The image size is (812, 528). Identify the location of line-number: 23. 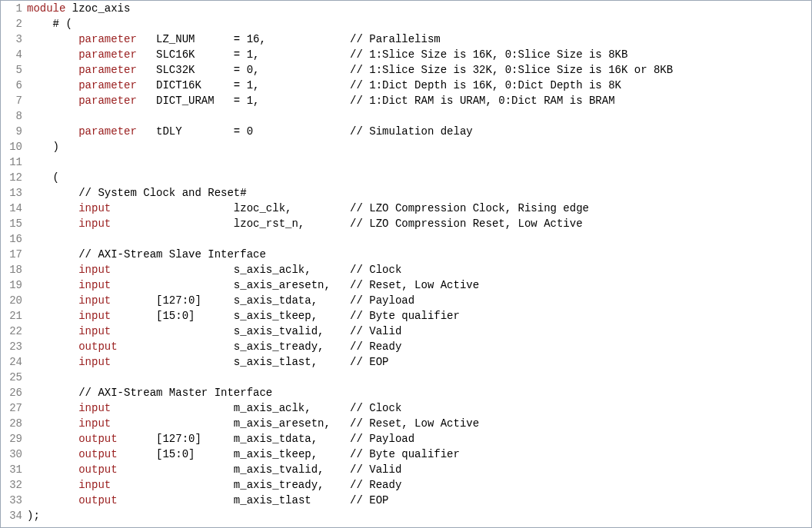
(14, 347).